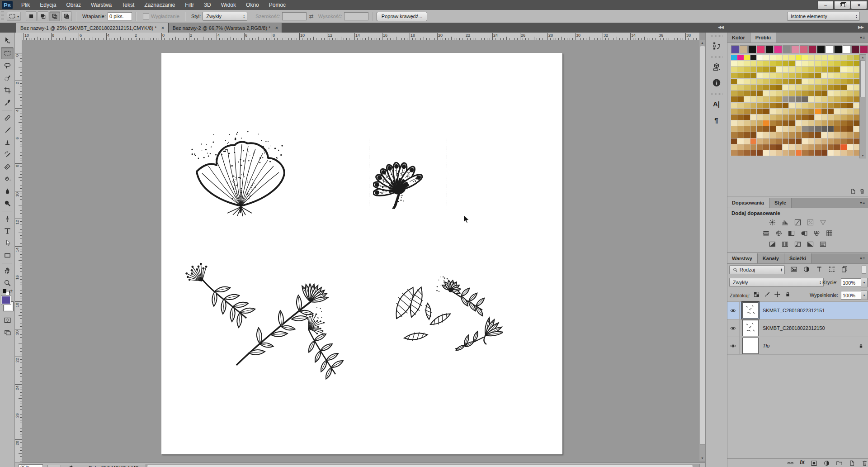 This screenshot has width=868, height=467. What do you see at coordinates (31, 16) in the screenshot?
I see `selection-mode-new-button` at bounding box center [31, 16].